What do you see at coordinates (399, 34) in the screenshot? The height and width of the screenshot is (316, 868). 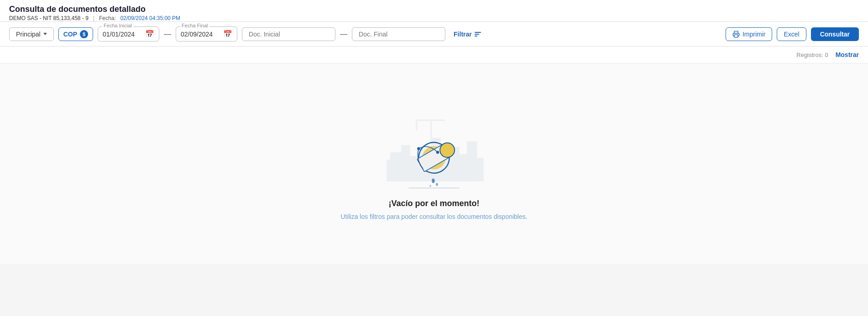 I see `doc-final-input` at bounding box center [399, 34].